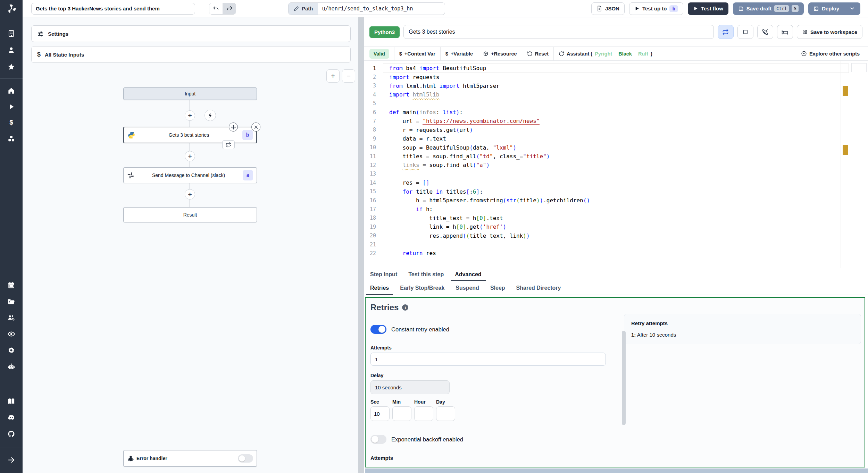 This screenshot has height=473, width=868. Describe the element at coordinates (500, 54) in the screenshot. I see `add-resource-button: +Resource` at that location.